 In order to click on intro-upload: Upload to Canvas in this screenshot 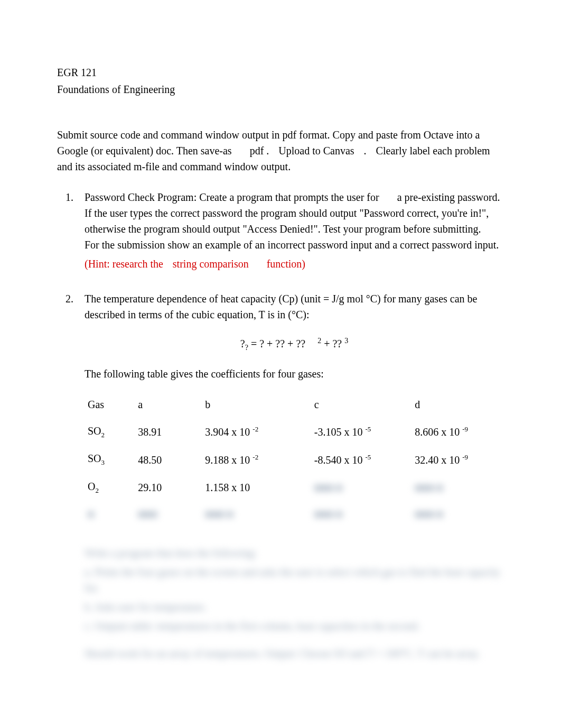, I will do `click(316, 151)`.